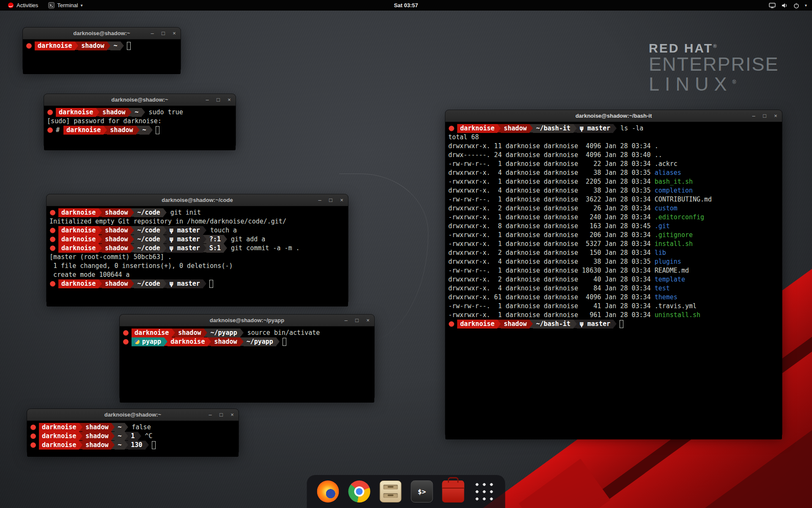 The width and height of the screenshot is (812, 508). What do you see at coordinates (765, 116) in the screenshot?
I see `window-controls: – □ ×` at bounding box center [765, 116].